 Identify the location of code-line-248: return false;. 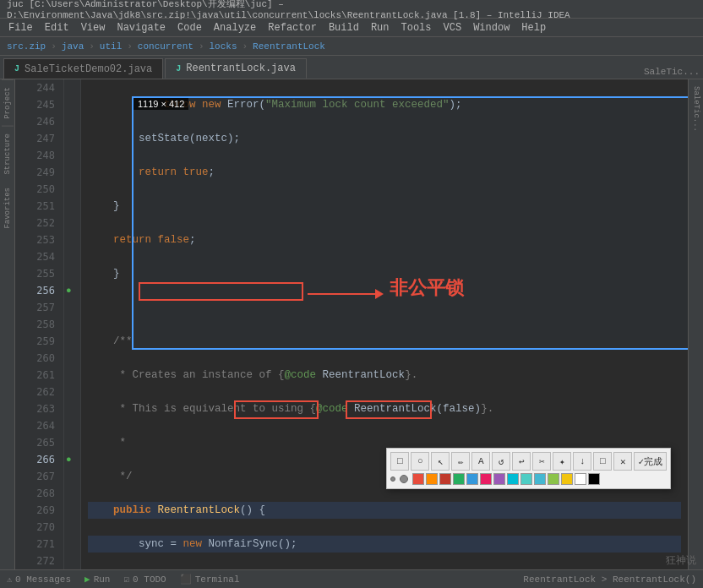
(384, 240).